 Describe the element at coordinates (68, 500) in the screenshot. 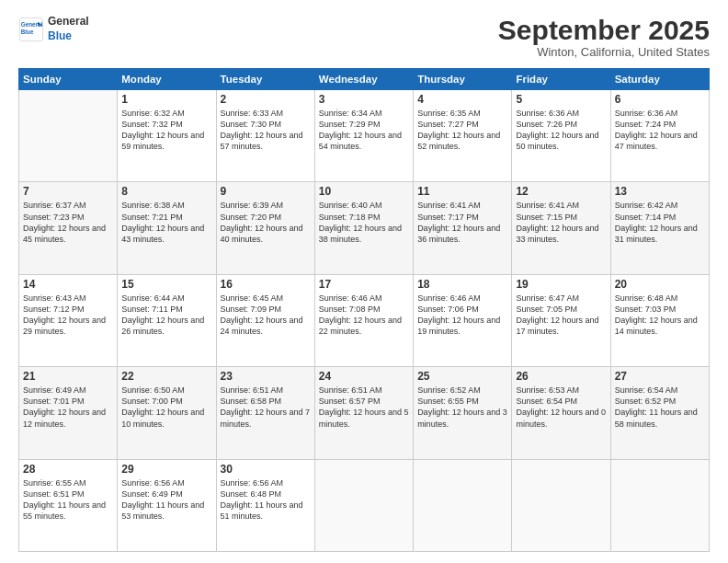

I see `cell-details: Sunrise: 6:55 AMSunset: 6:51 PMDaylight:…` at that location.